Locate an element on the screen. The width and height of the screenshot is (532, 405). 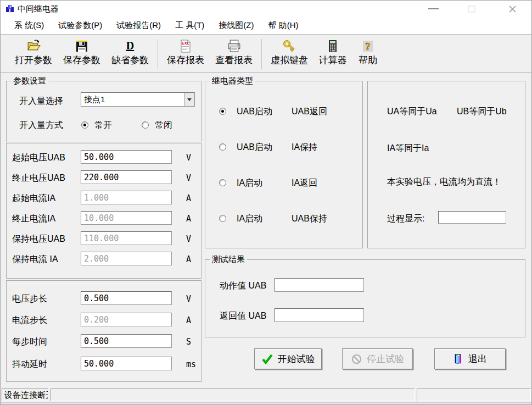
toolbar-save-params-button: 保存参数 is located at coordinates (82, 54).